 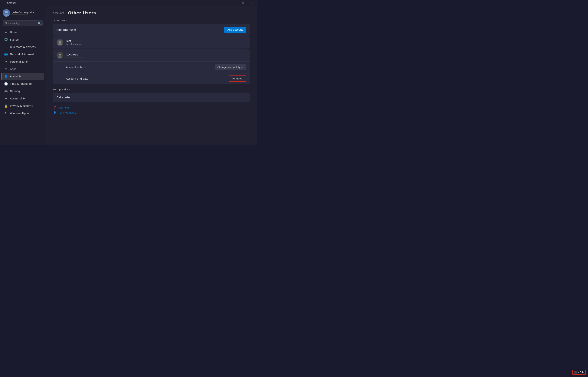 What do you see at coordinates (6, 13) in the screenshot?
I see `avatar` at bounding box center [6, 13].